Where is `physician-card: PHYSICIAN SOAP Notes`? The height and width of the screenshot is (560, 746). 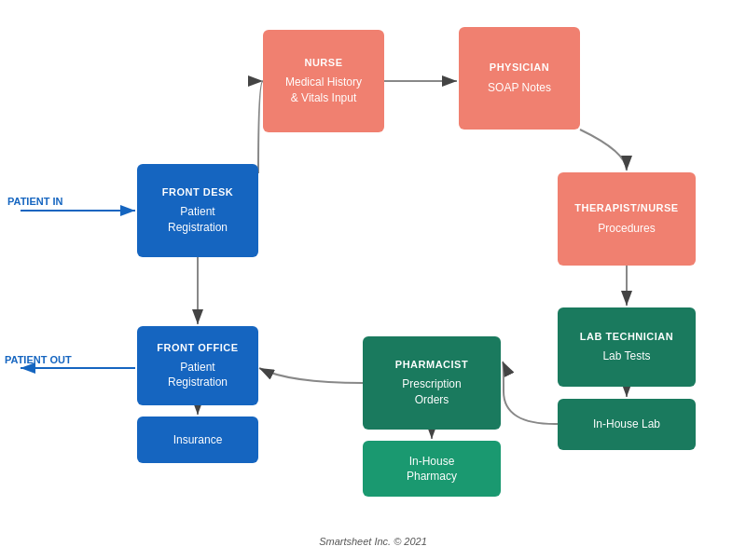 physician-card: PHYSICIAN SOAP Notes is located at coordinates (519, 78).